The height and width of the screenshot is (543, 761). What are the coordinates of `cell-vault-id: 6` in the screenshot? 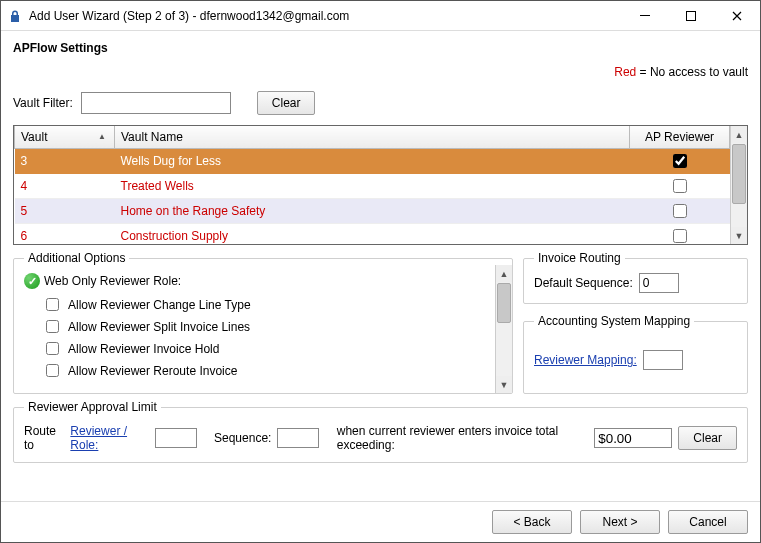 It's located at (65, 234).